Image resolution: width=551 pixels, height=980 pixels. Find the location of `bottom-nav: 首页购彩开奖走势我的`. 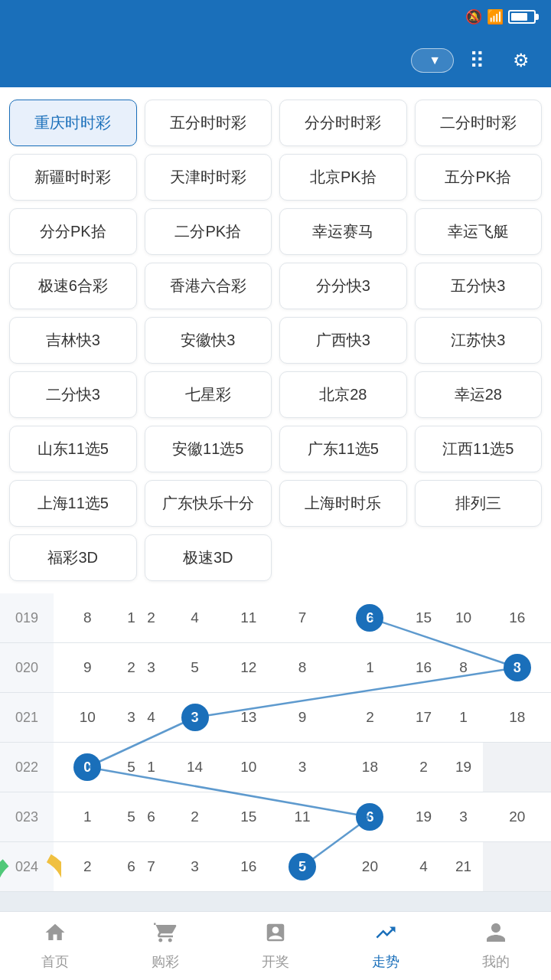

bottom-nav: 首页购彩开奖走势我的 is located at coordinates (276, 946).